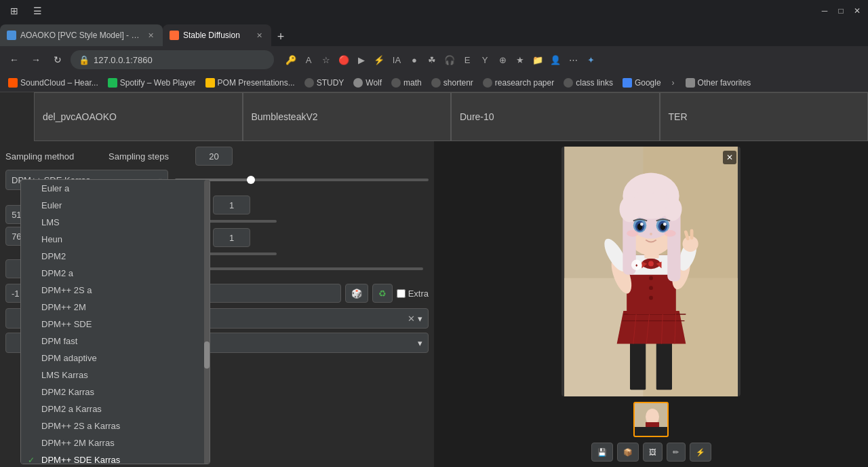  Describe the element at coordinates (432, 60) in the screenshot. I see `browser-icon-6: ☘` at that location.